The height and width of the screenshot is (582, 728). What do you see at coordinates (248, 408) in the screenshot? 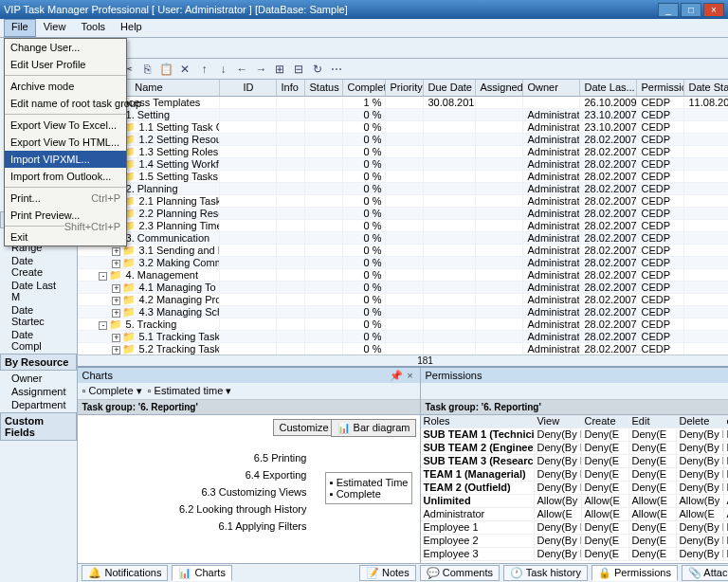
I see `charts-taskgroup: Task group: '6. Reporting'` at bounding box center [248, 408].